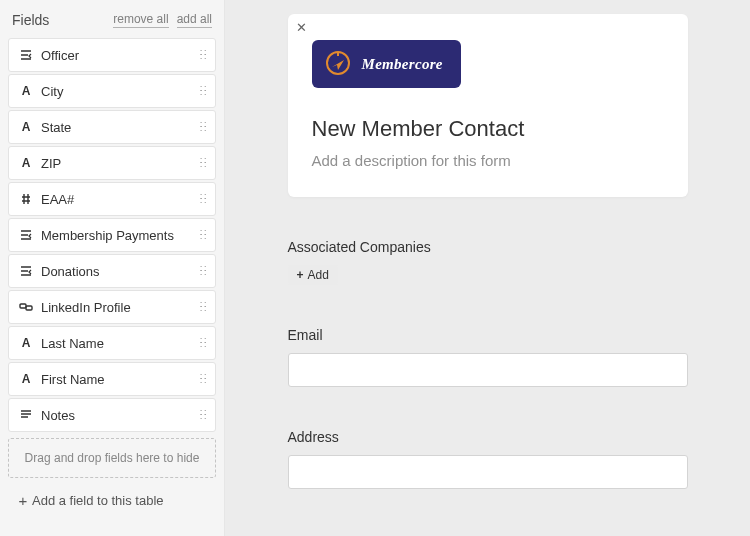  I want to click on sidebar-title: Fields, so click(58, 20).